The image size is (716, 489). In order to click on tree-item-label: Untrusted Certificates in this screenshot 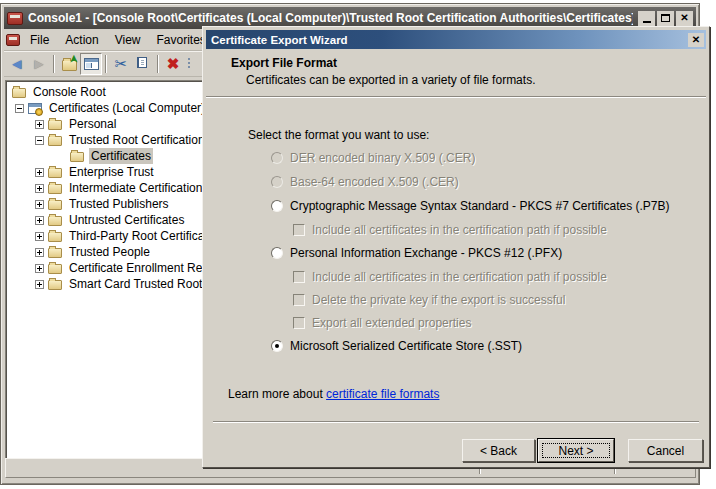, I will do `click(126, 220)`.